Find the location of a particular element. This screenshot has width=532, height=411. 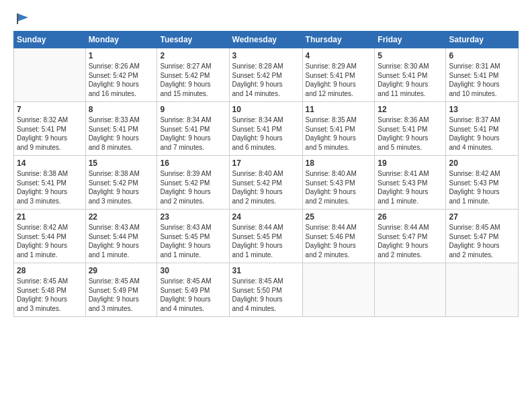

calendar-header-row: SundayMondayTuesdayWednesdayThursdayFrid… is located at coordinates (266, 40).